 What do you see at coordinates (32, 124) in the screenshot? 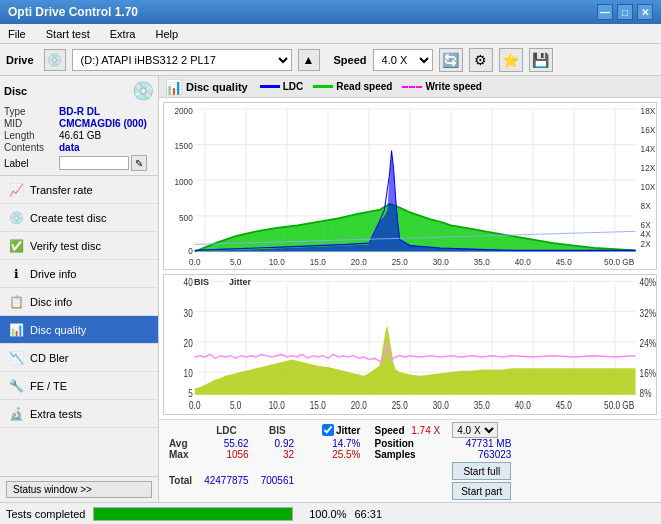
I see `mid-label: MID` at bounding box center [32, 124].